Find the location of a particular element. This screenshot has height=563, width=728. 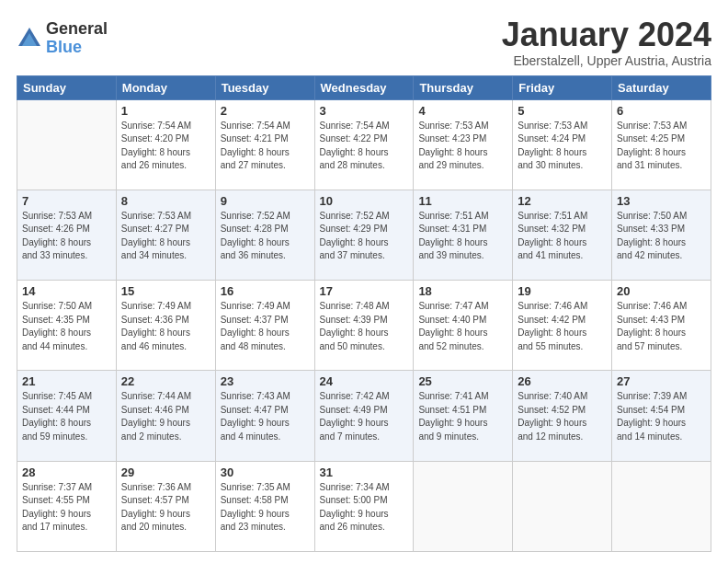

day-number: 19 is located at coordinates (563, 291).